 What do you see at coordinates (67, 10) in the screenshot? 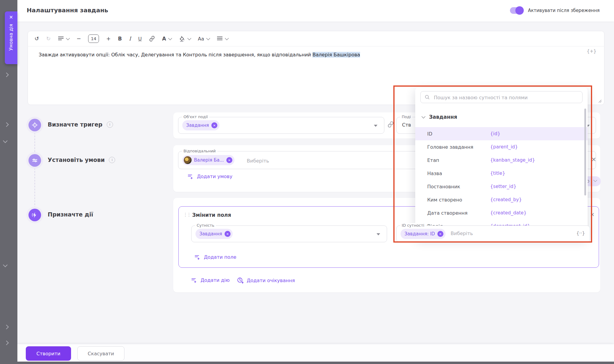
I see `page-title: Налаштування завдань` at bounding box center [67, 10].